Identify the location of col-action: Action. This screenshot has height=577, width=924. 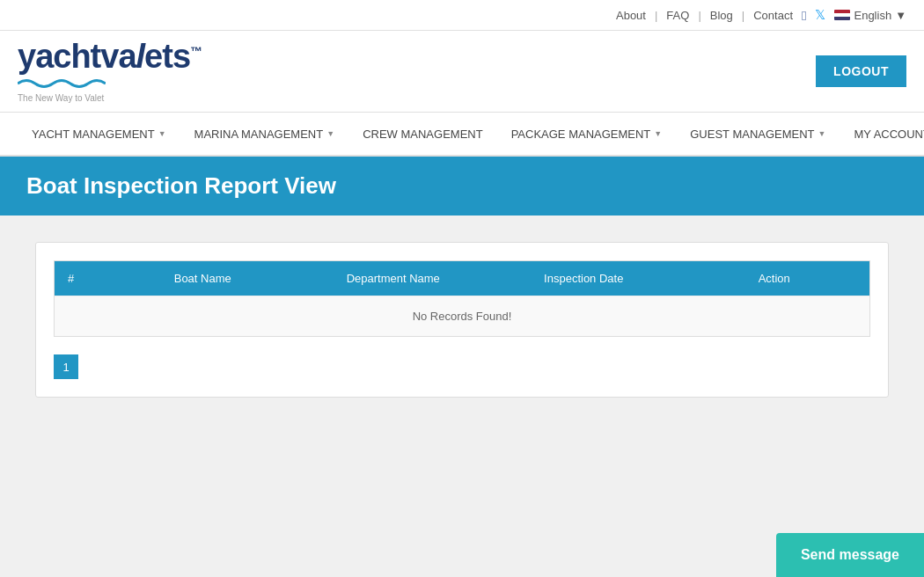
(774, 279).